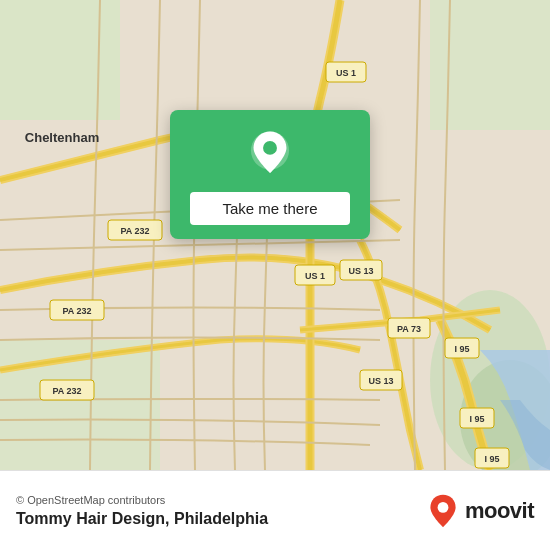 The height and width of the screenshot is (550, 550). What do you see at coordinates (142, 519) in the screenshot?
I see `location-name: Tommy Hair Design, Philadelphia` at bounding box center [142, 519].